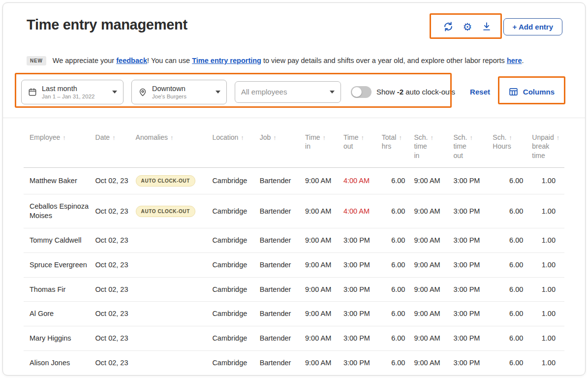 This screenshot has width=588, height=378. I want to click on reset-button: Reset, so click(480, 92).